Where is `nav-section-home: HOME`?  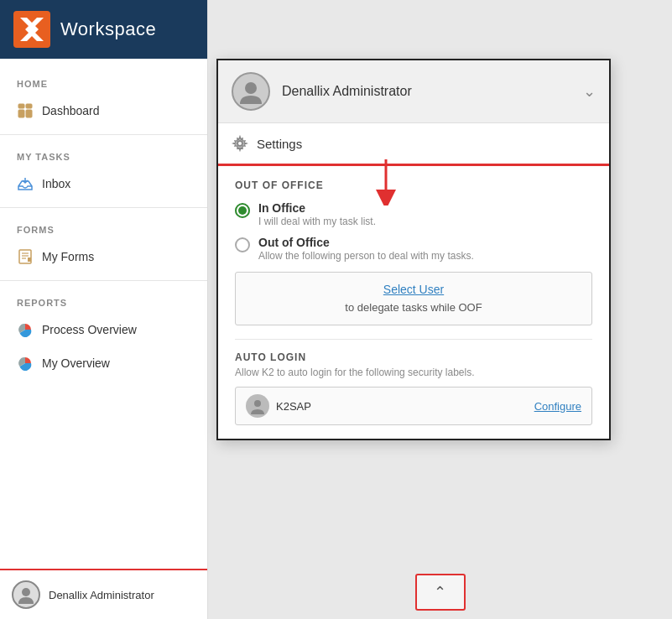
nav-section-home: HOME is located at coordinates (104, 81).